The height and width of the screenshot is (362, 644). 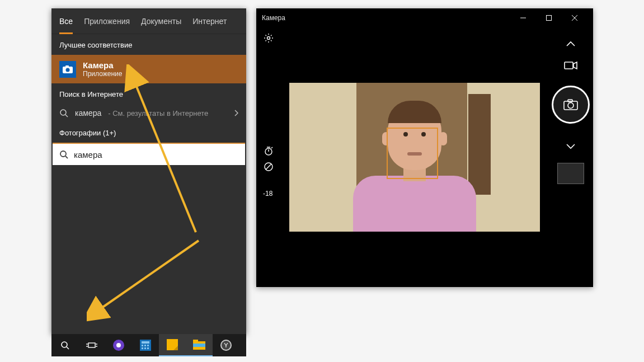 I want to click on video-mode-button, so click(x=571, y=65).